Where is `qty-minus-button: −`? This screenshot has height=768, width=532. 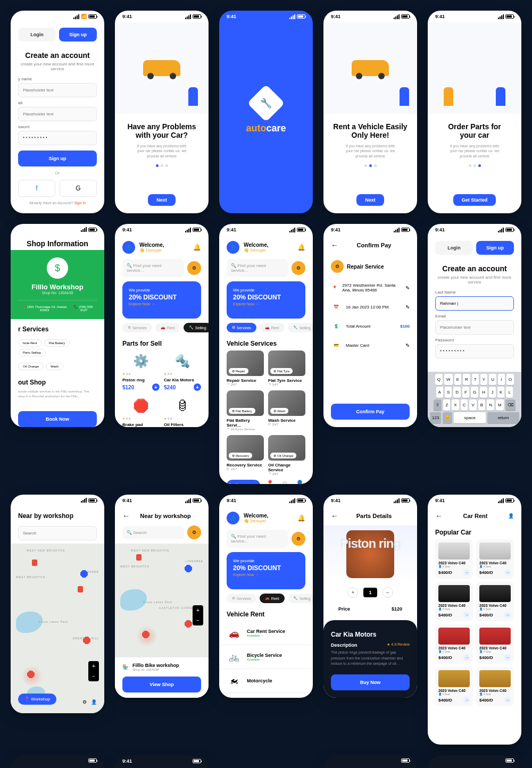 qty-minus-button: − is located at coordinates (388, 592).